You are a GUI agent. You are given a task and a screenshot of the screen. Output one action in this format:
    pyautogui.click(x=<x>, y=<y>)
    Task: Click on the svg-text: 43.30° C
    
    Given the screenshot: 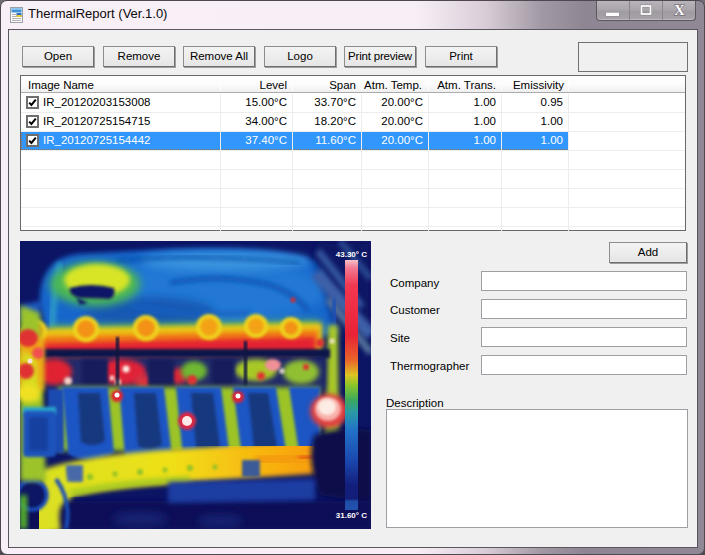 What is the action you would take?
    pyautogui.click(x=352, y=254)
    